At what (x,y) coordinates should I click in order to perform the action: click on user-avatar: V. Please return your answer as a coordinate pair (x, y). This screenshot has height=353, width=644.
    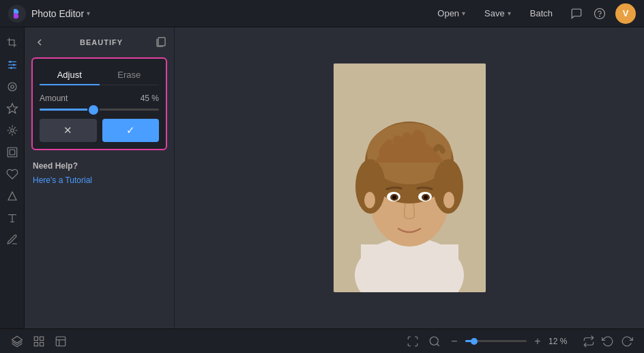
    Looking at the image, I should click on (626, 14).